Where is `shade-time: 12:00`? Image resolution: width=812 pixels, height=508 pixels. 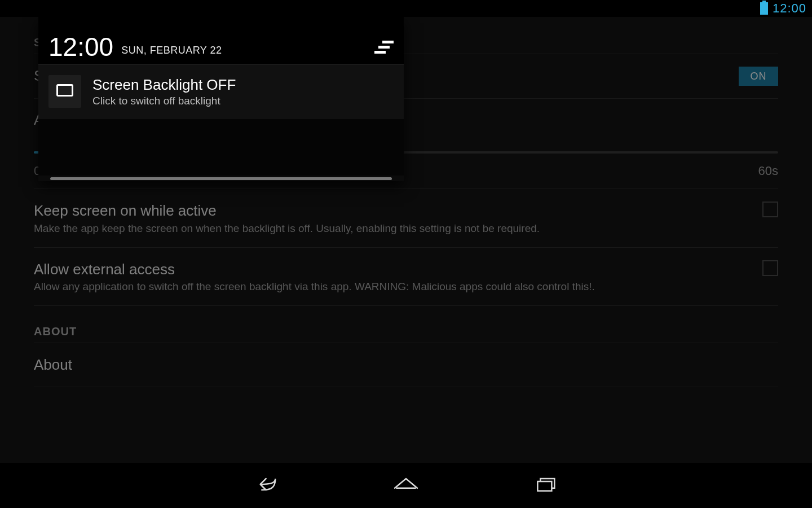 shade-time: 12:00 is located at coordinates (81, 47).